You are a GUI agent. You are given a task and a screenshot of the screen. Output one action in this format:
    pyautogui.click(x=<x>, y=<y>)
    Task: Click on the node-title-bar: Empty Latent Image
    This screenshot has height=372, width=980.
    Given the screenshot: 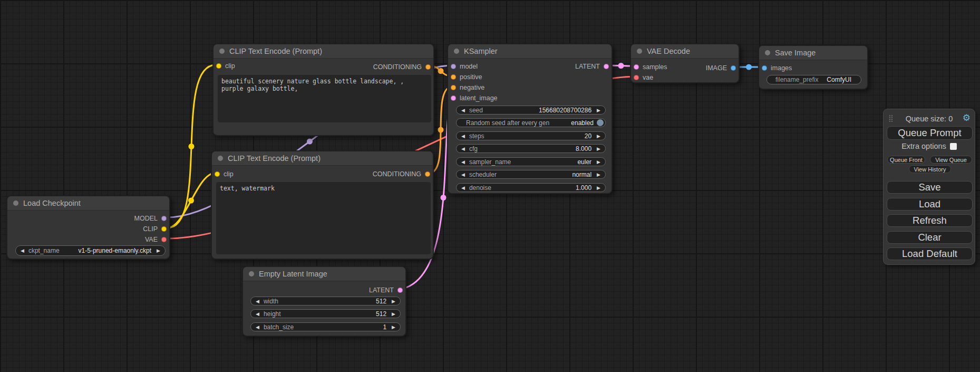 What is the action you would take?
    pyautogui.click(x=324, y=274)
    